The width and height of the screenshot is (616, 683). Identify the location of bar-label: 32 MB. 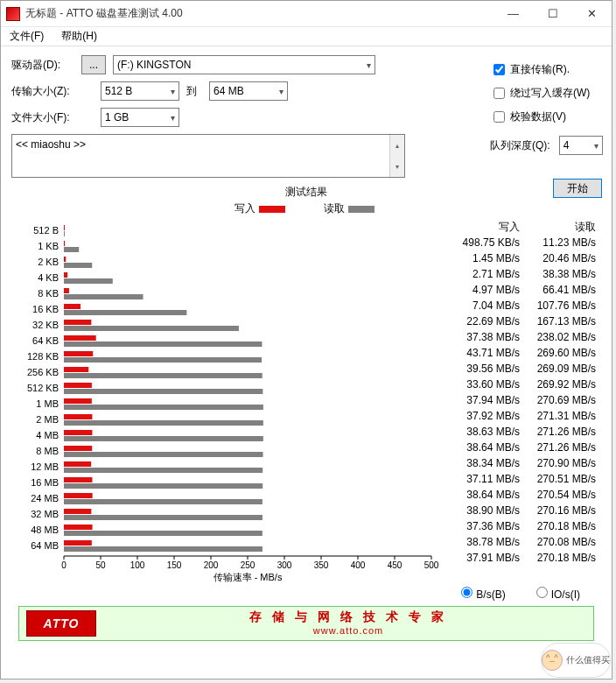
(45, 514).